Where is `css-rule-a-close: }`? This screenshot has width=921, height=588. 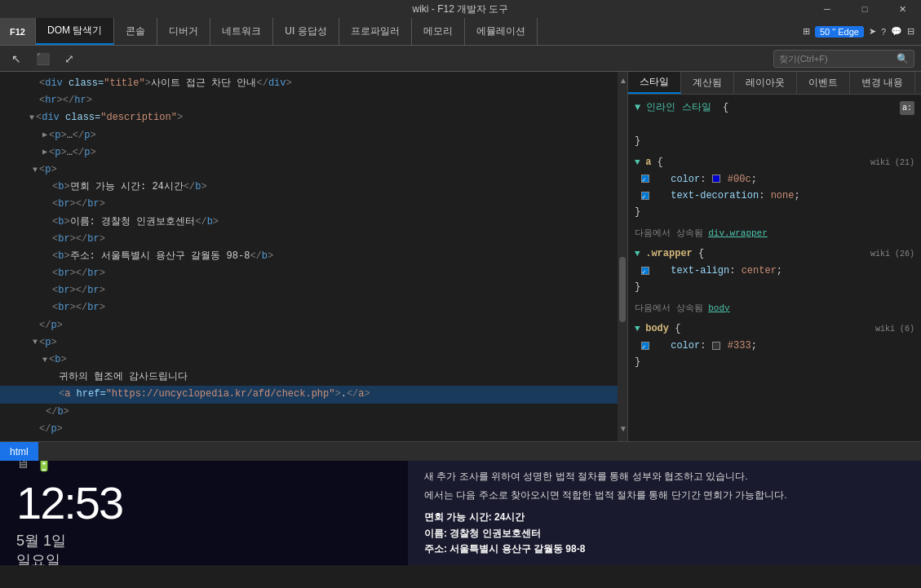 css-rule-a-close: } is located at coordinates (775, 212).